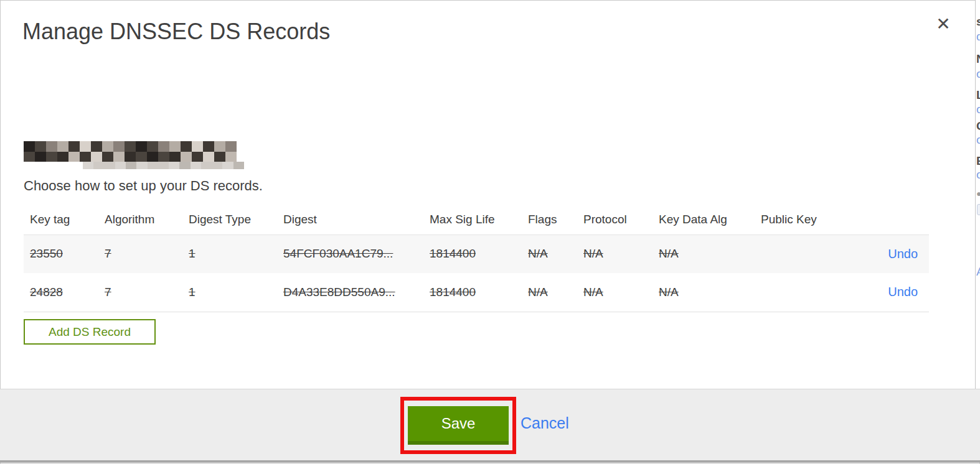 This screenshot has width=980, height=464. I want to click on background-fragment: E, so click(978, 161).